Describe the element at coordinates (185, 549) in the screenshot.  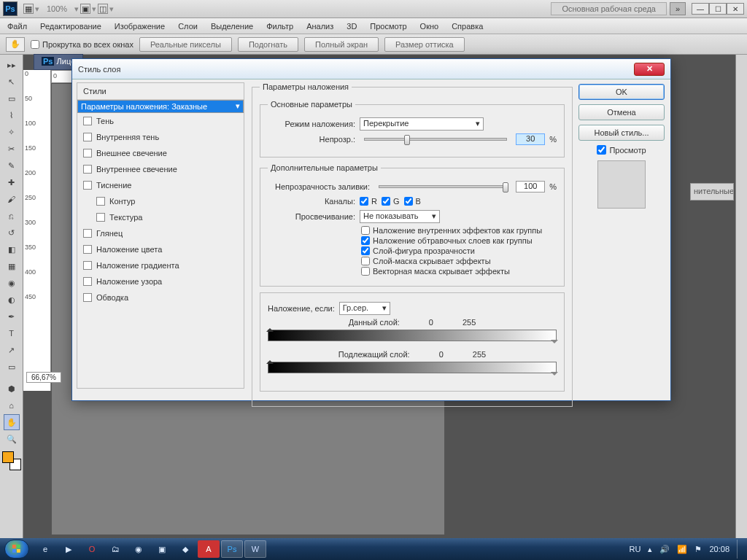
I see `app-icon: ◆` at that location.